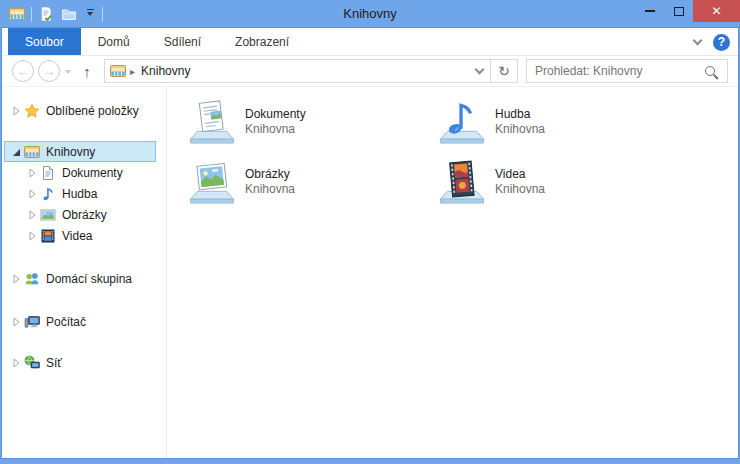 The width and height of the screenshot is (740, 464). I want to click on sidebar-item-pocitac: Počítač, so click(80, 322).